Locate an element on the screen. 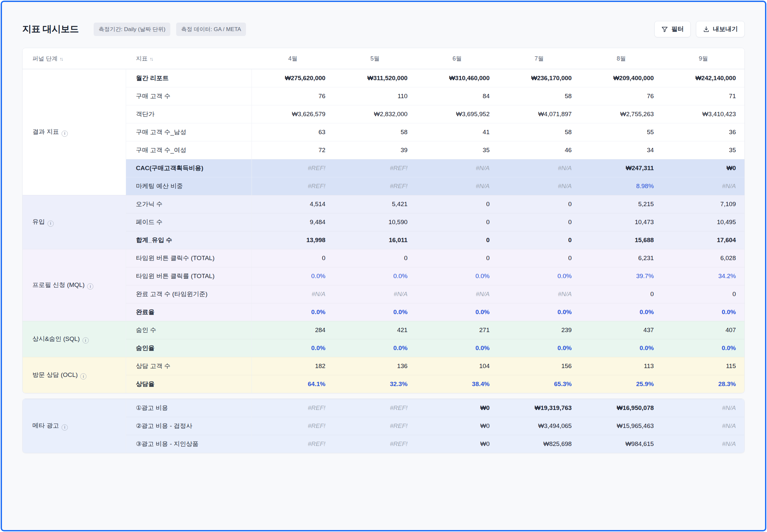  metric-name: 타임윈 버튼 클릭수 (TOTAL) is located at coordinates (189, 258).